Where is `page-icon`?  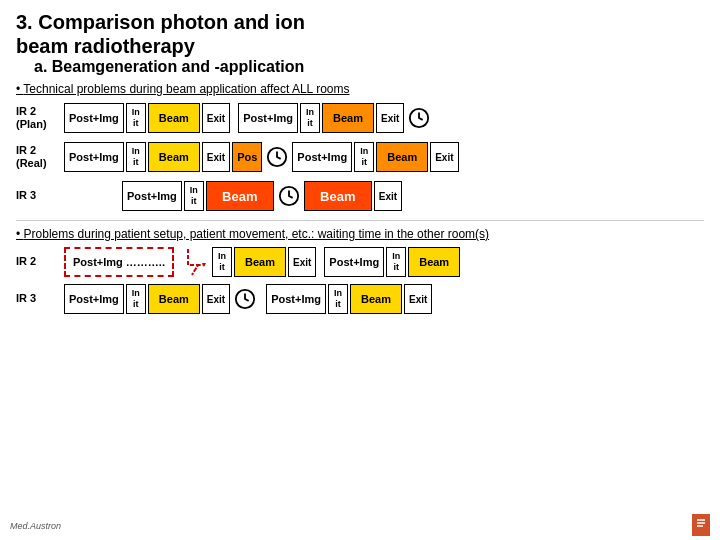 page-icon is located at coordinates (701, 525).